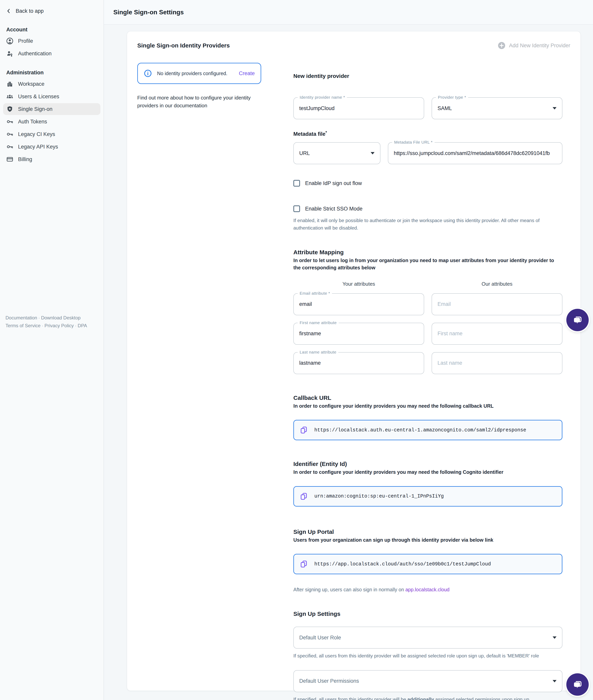 The height and width of the screenshot is (700, 593). What do you see at coordinates (428, 532) in the screenshot?
I see `signup-portal-heading: Sign Up Portal` at bounding box center [428, 532].